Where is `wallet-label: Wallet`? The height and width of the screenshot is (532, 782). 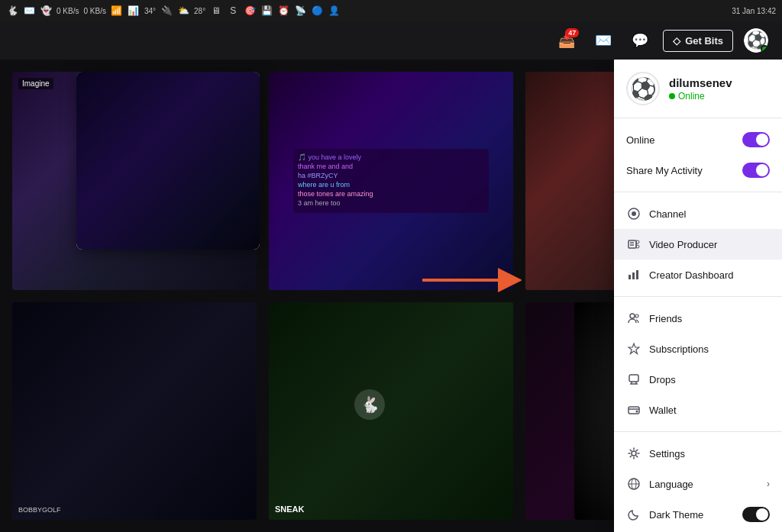
wallet-label: Wallet is located at coordinates (709, 411).